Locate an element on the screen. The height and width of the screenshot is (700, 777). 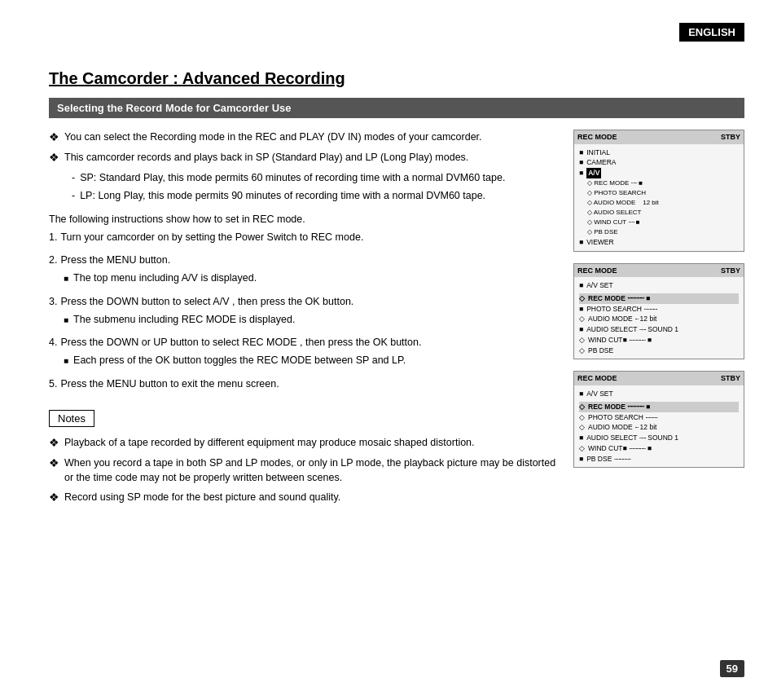
notes-bullet-2: ❖ When you record a tape in both SP and … is located at coordinates (303, 471).